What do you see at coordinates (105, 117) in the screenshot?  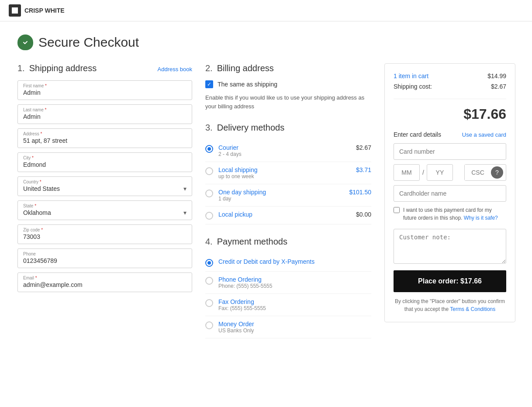 I see `last-name-input` at bounding box center [105, 117].